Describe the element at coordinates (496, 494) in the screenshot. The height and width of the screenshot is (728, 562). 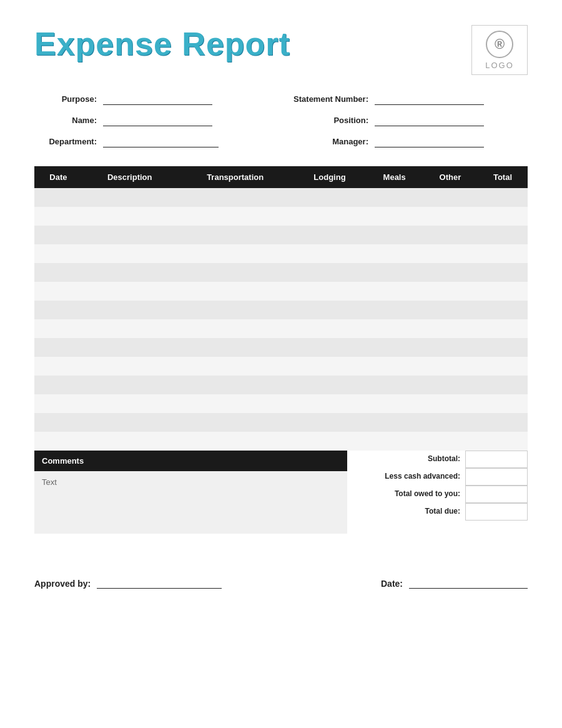
I see `total-owed-value` at that location.